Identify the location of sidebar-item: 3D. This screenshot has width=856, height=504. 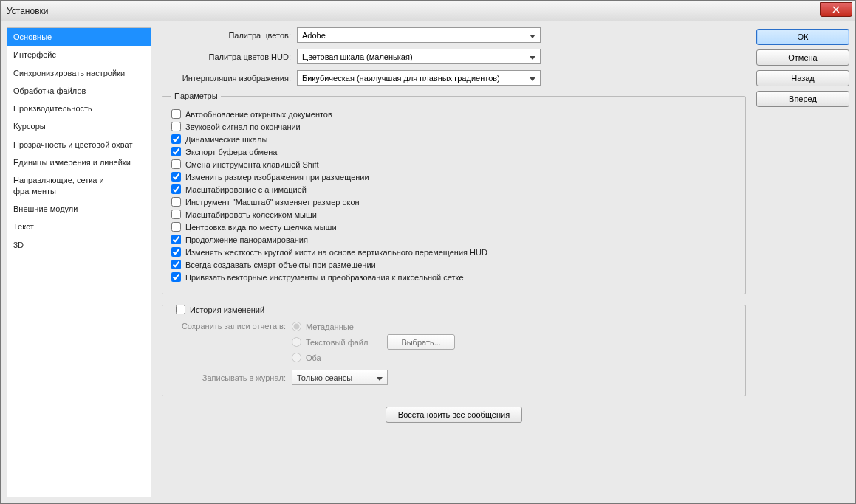
(79, 245).